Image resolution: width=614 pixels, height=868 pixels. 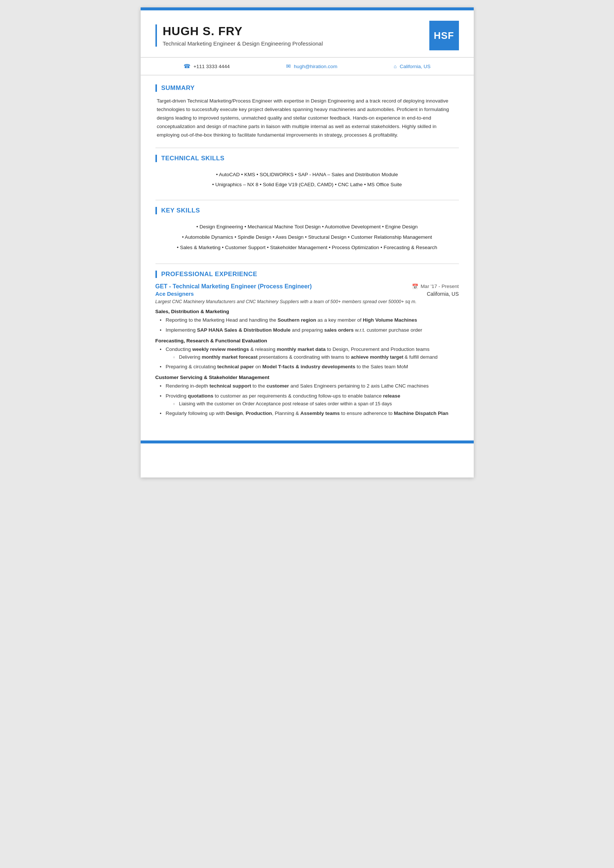 What do you see at coordinates (307, 173) in the screenshot?
I see `technical-skills-section: TECHNICAL SKILLS • AutoCAD • KMS • SOLID…` at bounding box center [307, 173].